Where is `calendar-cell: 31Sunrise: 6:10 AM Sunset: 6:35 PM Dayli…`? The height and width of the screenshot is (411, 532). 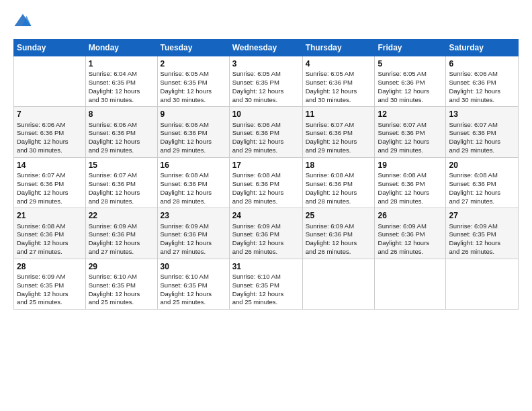 calendar-cell: 31Sunrise: 6:10 AM Sunset: 6:35 PM Dayli… is located at coordinates (266, 283).